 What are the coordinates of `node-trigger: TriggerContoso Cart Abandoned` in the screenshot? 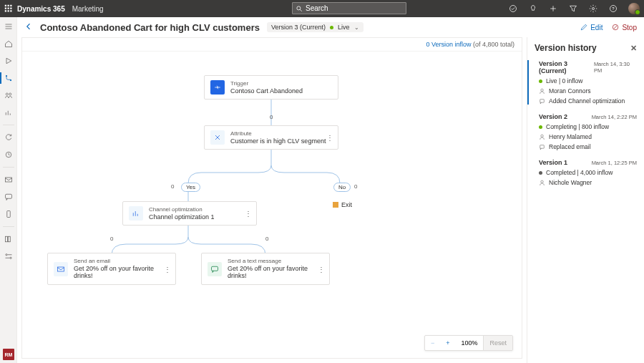 It's located at (271, 87).